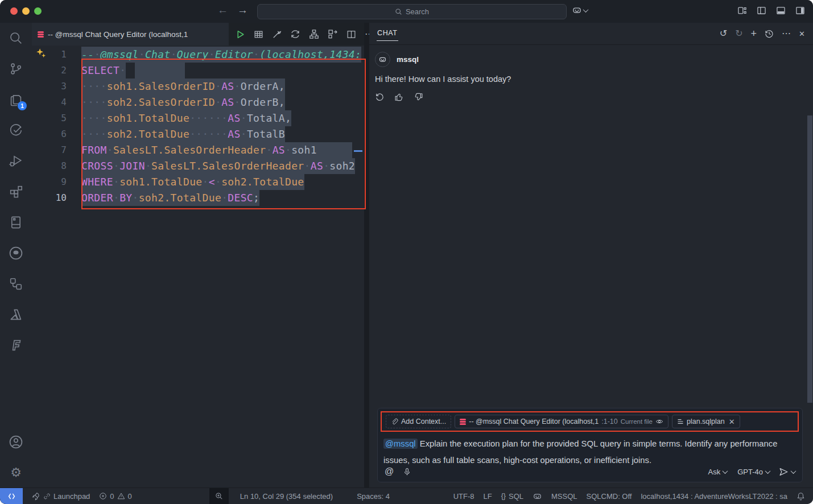 This screenshot has height=504, width=813. I want to click on chat-scrollbar, so click(810, 259).